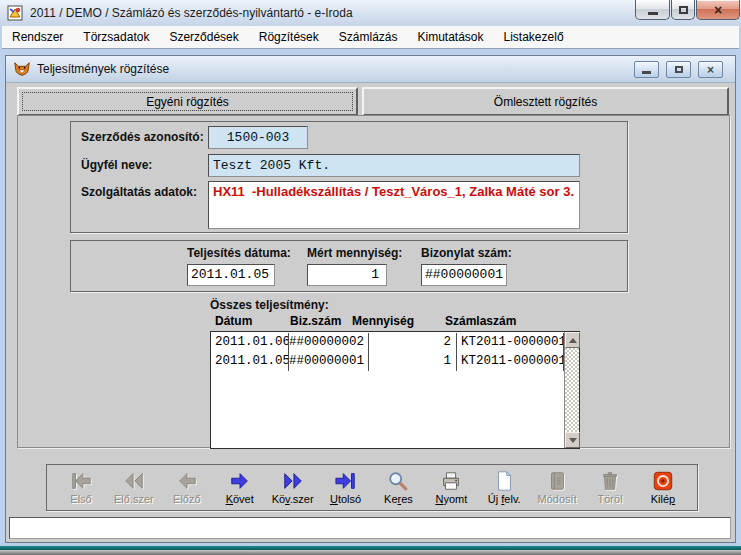 This screenshot has width=741, height=555. What do you see at coordinates (558, 499) in the screenshot?
I see `toolbar-button-label: Módosít` at bounding box center [558, 499].